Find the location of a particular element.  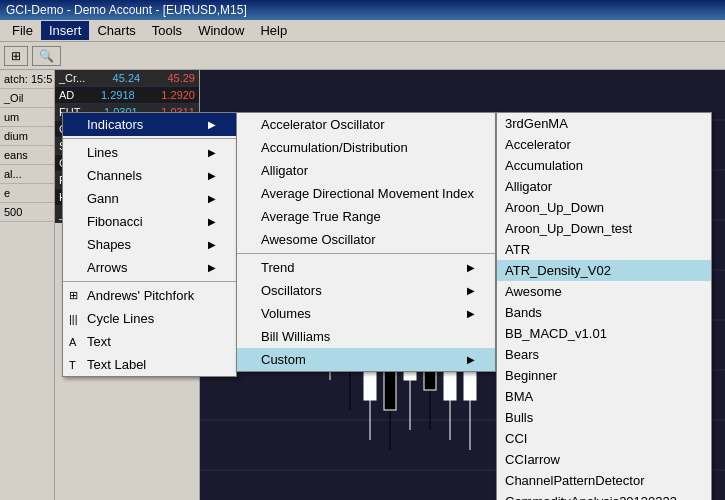

menu-tools: Tools is located at coordinates (167, 30).